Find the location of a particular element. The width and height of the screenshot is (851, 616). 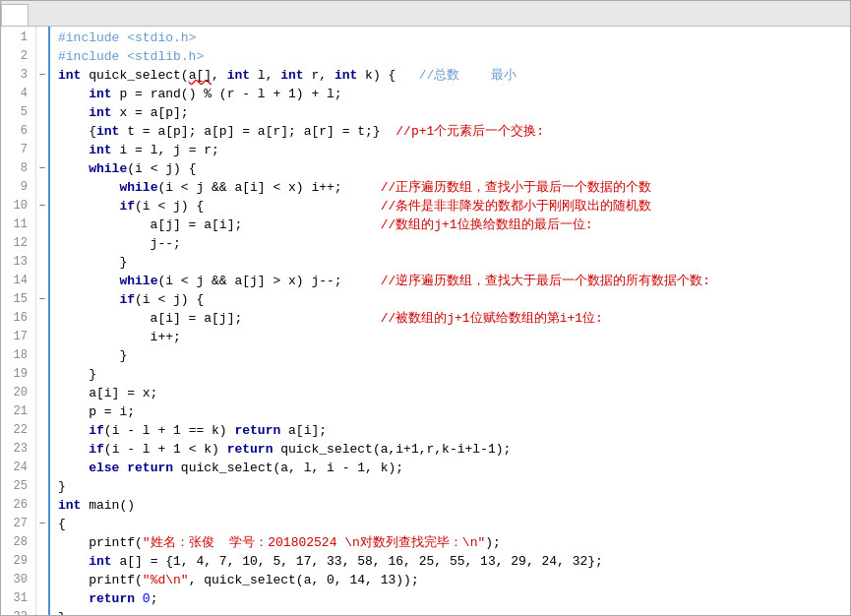

fold-marker-15: − is located at coordinates (42, 299).